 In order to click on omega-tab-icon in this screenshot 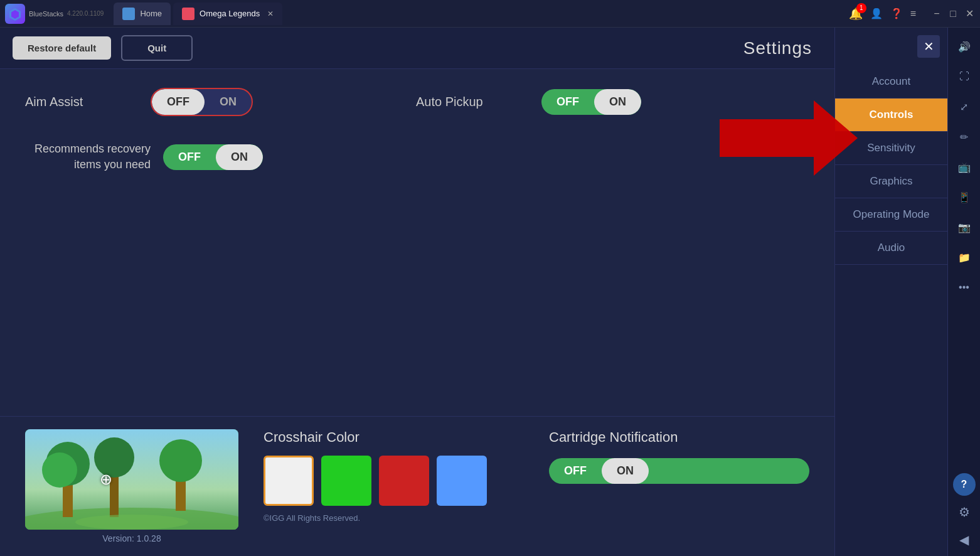, I will do `click(188, 14)`.